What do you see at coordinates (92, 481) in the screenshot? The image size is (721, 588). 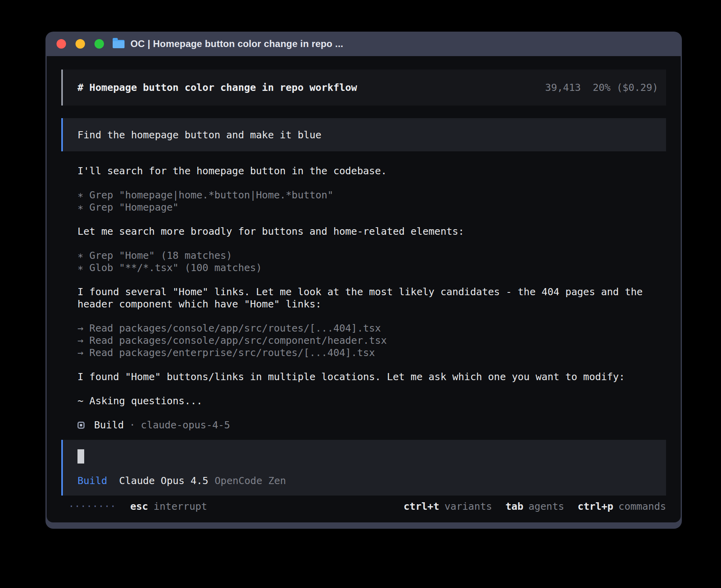 I see `input-mode-label: Build` at bounding box center [92, 481].